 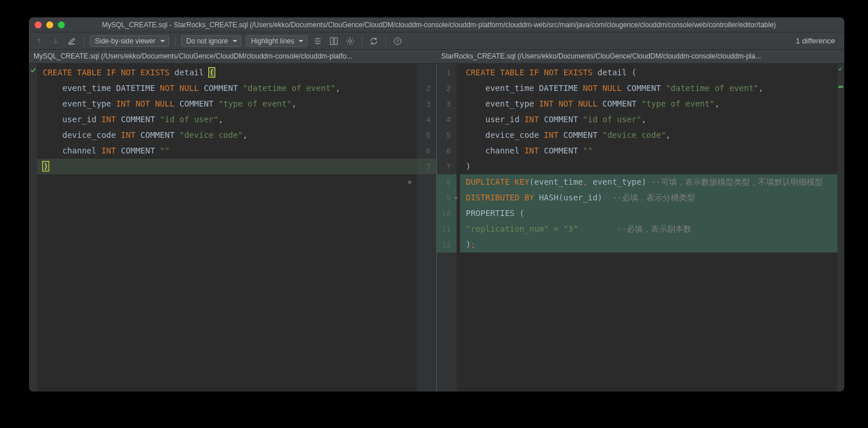 What do you see at coordinates (61, 25) in the screenshot?
I see `maximize-window-button` at bounding box center [61, 25].